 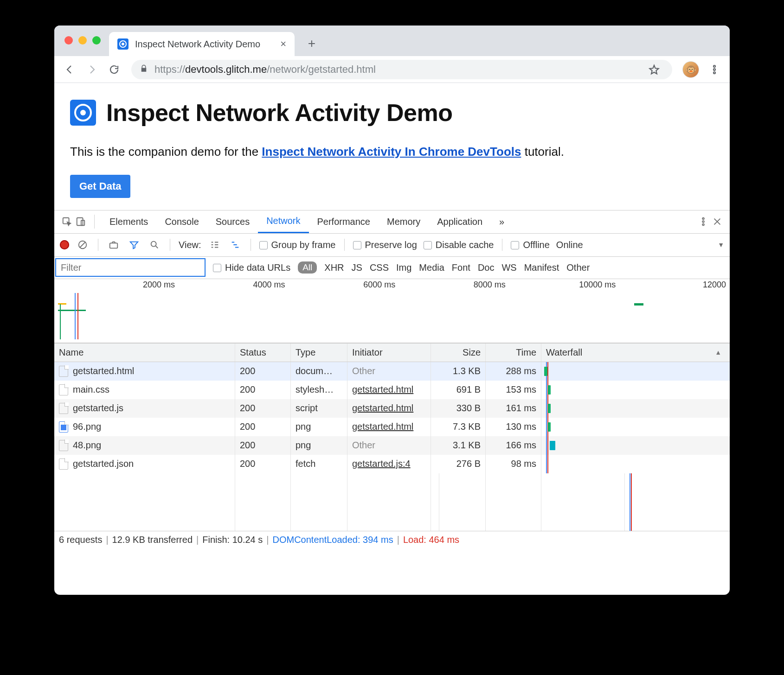 I want to click on tutorial-link: Inspect Network Activity In Chrome DevTo…, so click(x=392, y=152).